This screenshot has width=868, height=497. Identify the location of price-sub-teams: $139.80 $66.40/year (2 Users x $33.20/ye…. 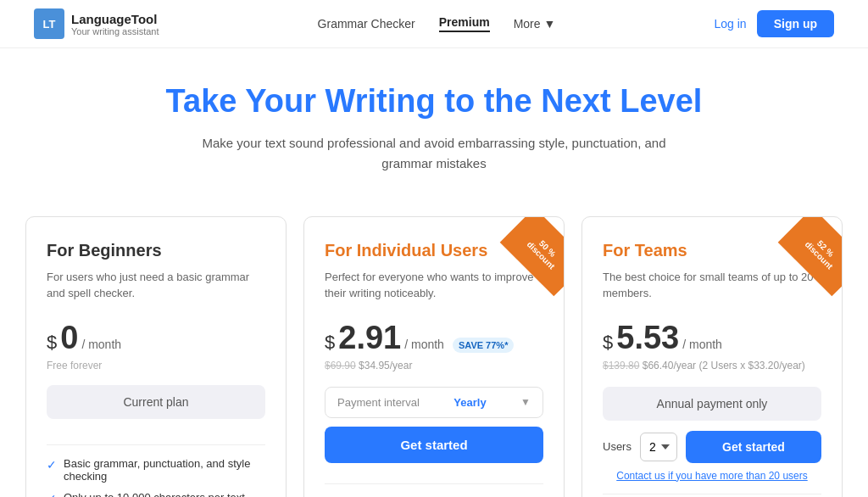
(712, 366).